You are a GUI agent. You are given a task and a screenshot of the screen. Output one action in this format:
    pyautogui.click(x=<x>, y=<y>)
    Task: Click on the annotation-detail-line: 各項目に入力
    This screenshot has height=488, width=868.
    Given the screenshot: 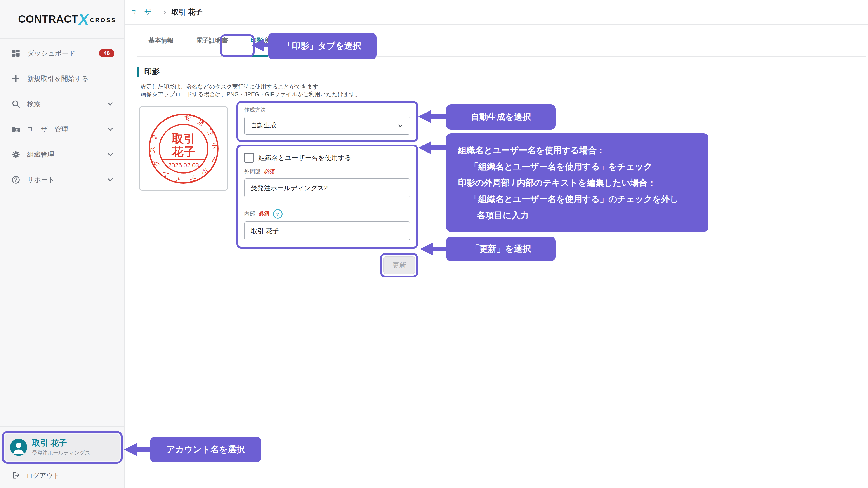 What is the action you would take?
    pyautogui.click(x=578, y=216)
    